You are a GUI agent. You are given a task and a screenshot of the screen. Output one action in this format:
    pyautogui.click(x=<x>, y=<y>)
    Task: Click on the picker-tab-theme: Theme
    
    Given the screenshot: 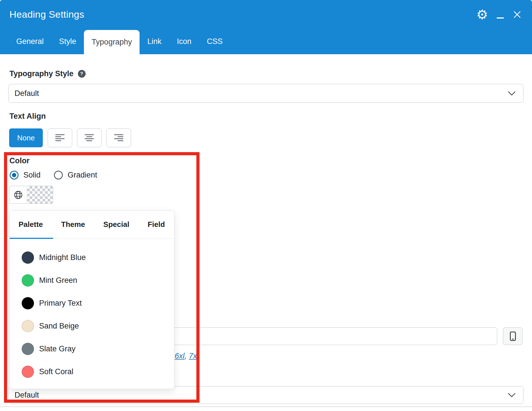 What is the action you would take?
    pyautogui.click(x=73, y=224)
    